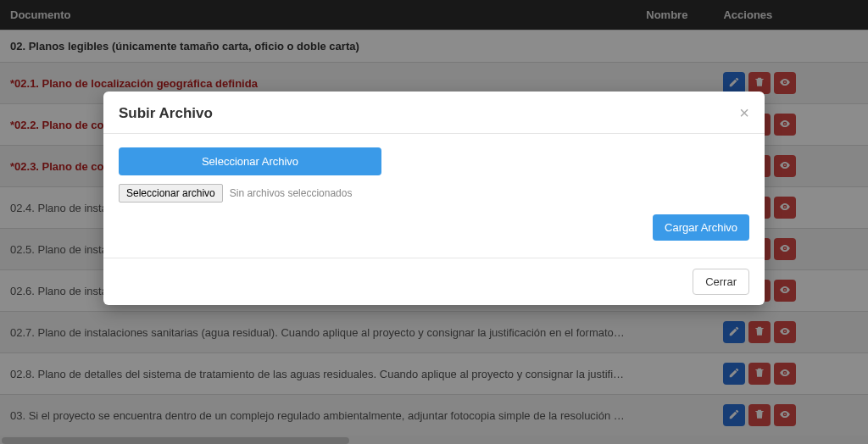 This screenshot has height=444, width=868. I want to click on upload-button: Cargar Archivo, so click(701, 227).